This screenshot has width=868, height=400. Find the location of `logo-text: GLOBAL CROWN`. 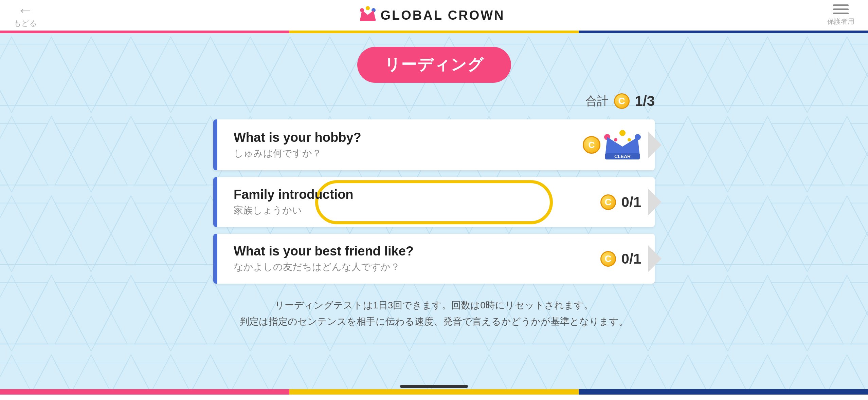

logo-text: GLOBAL CROWN is located at coordinates (442, 16).